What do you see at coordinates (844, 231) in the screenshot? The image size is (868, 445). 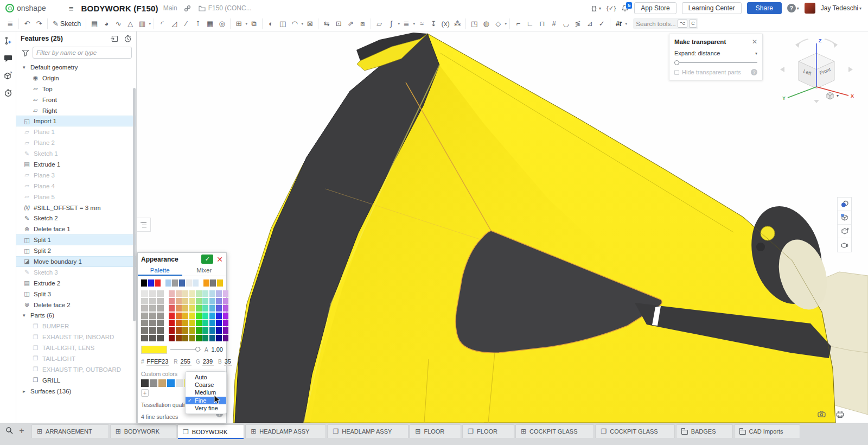 I see `section-view-icon` at bounding box center [844, 231].